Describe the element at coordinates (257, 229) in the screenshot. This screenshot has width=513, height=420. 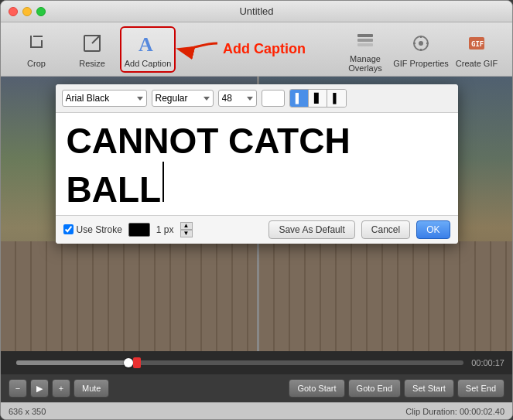
I see `caption-footer: Use Stroke 1 px ▲ ▼ Save As Default Canc…` at that location.